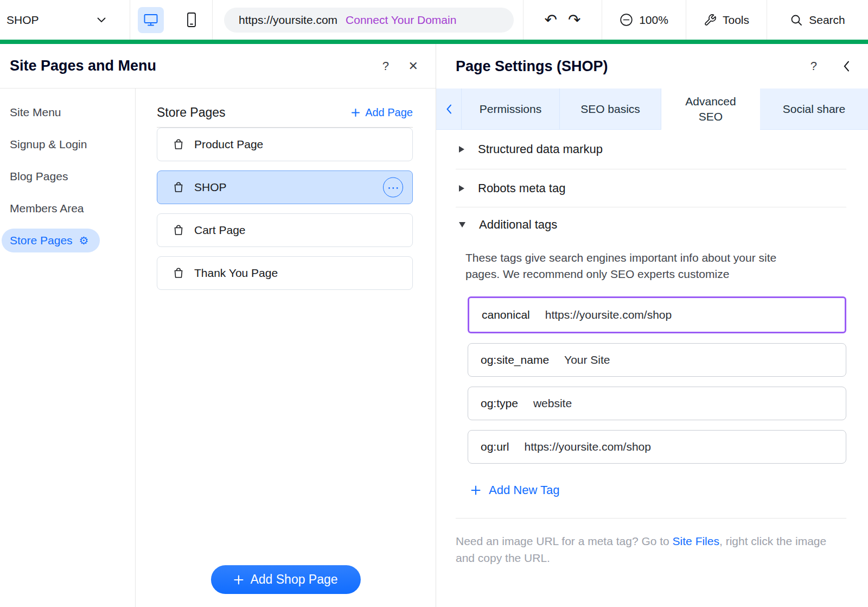 The width and height of the screenshot is (868, 607). What do you see at coordinates (648, 549) in the screenshot?
I see `footer-note: Need an image URL for a meta tag? Go to …` at bounding box center [648, 549].